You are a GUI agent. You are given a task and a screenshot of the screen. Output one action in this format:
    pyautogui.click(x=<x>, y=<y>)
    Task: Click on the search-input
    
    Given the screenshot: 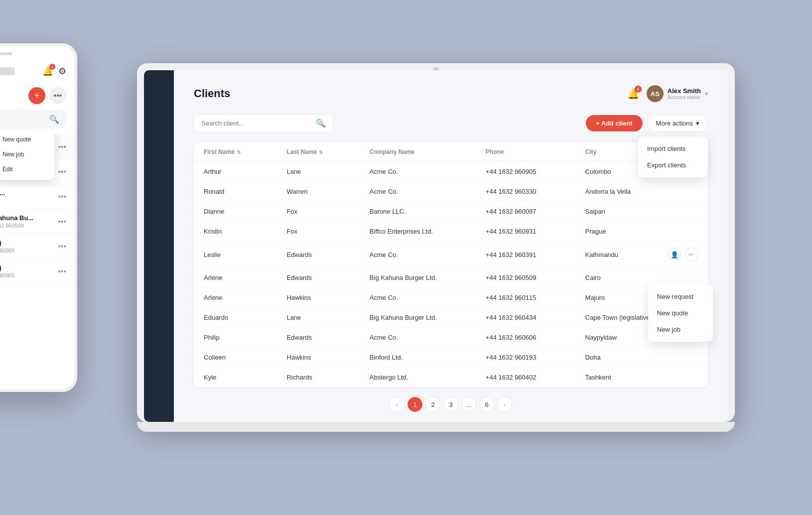 What is the action you would take?
    pyautogui.click(x=257, y=124)
    